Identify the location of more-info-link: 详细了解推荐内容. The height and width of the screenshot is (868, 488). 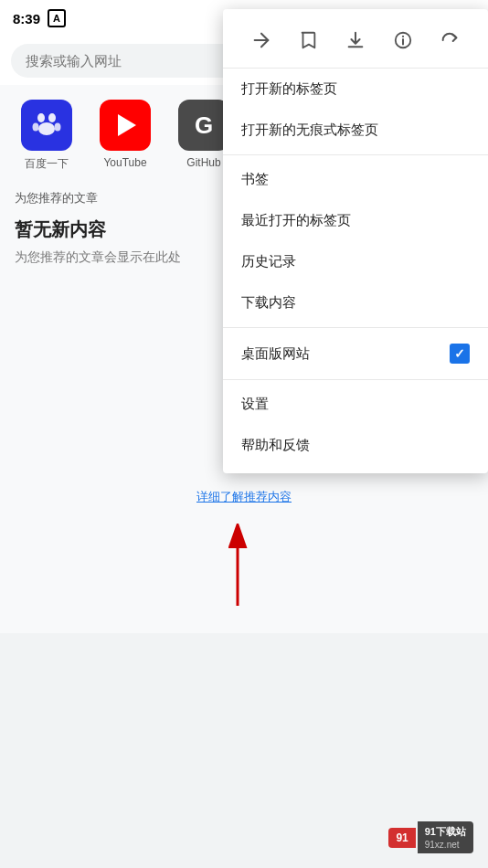
(244, 497).